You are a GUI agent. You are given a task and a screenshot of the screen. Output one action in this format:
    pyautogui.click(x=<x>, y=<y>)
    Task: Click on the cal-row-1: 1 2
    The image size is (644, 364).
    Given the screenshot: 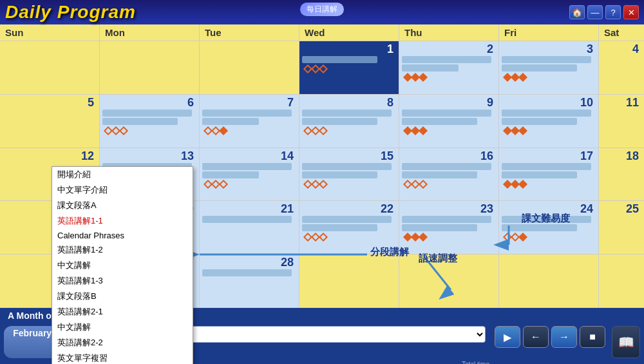 What is the action you would take?
    pyautogui.click(x=322, y=68)
    